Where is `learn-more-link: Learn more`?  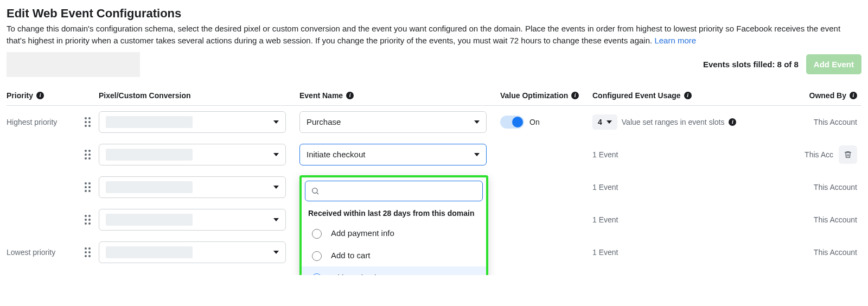 learn-more-link: Learn more is located at coordinates (675, 40).